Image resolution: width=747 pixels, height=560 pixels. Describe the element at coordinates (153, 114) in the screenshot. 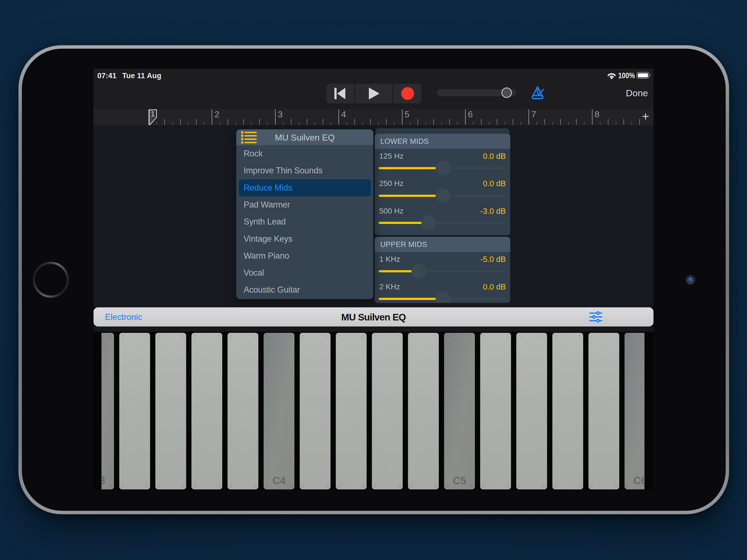

I see `svg-text: 1` at that location.